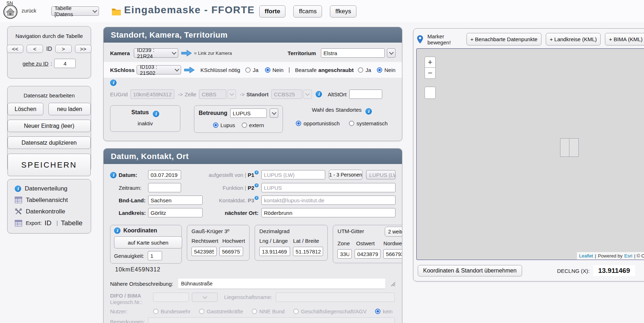  I want to click on kschloss-select: ID103 : 21S02, so click(159, 70).